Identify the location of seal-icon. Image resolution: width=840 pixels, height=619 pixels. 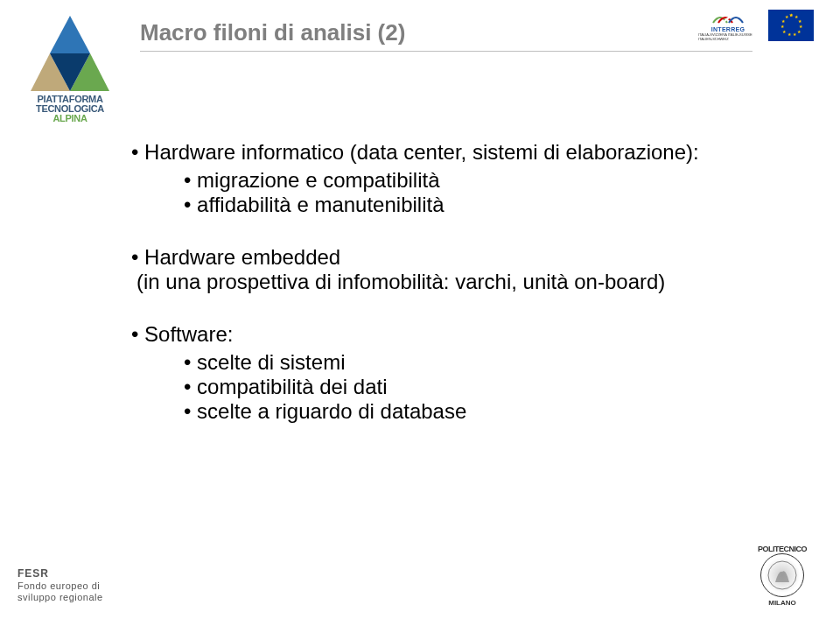
(782, 575).